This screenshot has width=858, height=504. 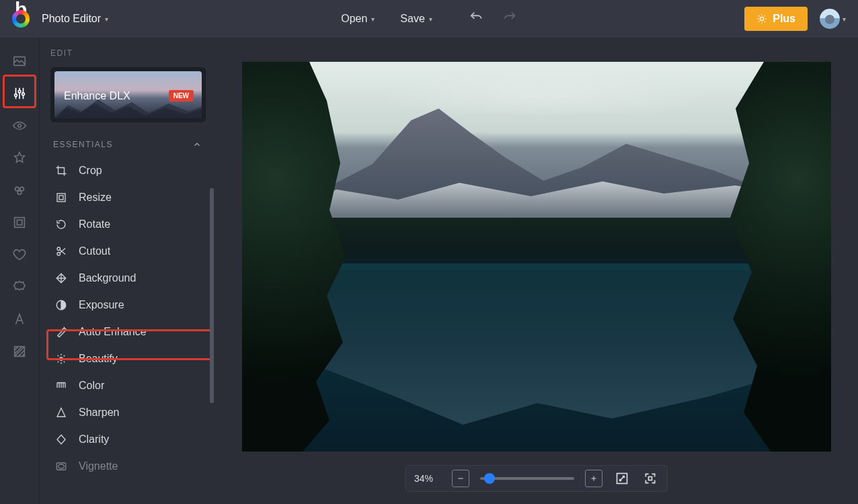 I want to click on star-tab, so click(x=20, y=158).